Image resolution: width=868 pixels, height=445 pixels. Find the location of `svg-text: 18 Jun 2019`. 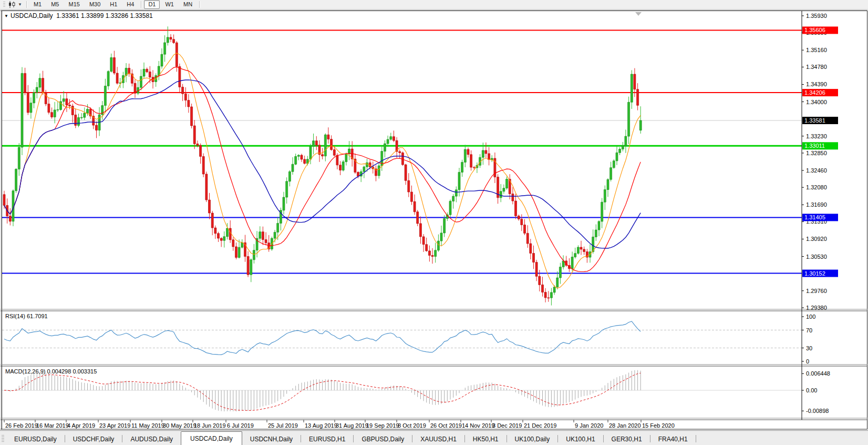

svg-text: 18 Jun 2019 is located at coordinates (210, 426).